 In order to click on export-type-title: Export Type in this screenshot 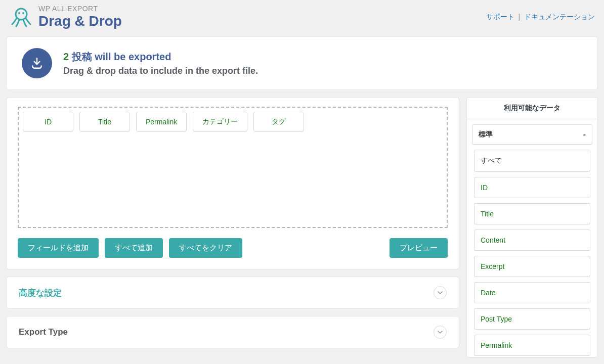, I will do `click(44, 332)`.